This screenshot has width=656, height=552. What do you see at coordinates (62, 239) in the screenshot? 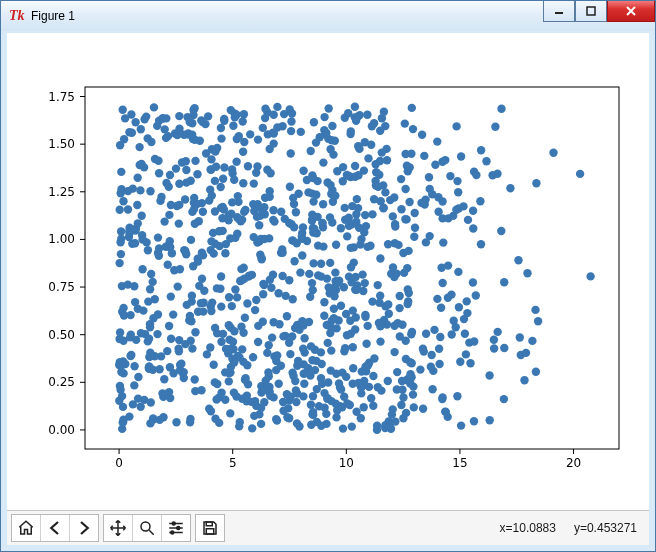
I see `svg-text: 1.00` at bounding box center [62, 239].